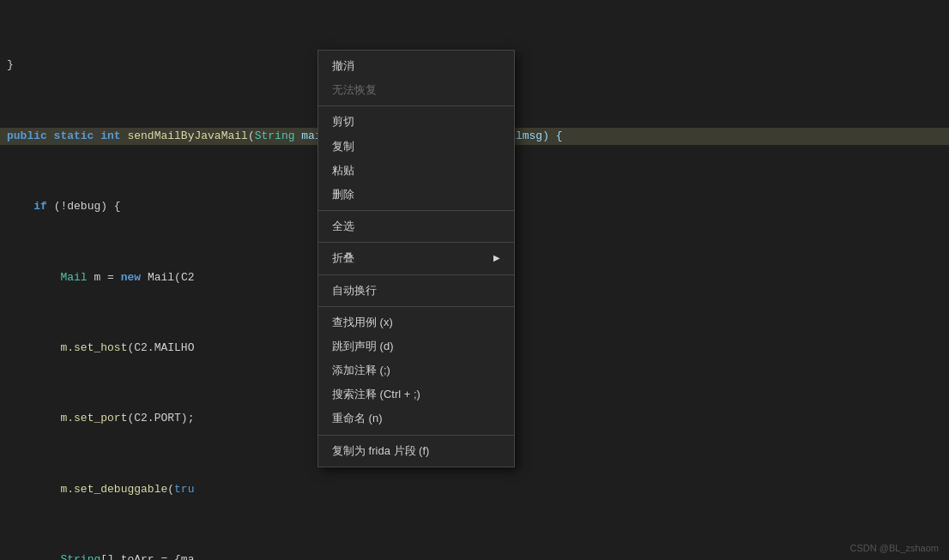  I want to click on menu-item-copy-frida: 复制为 frida 片段 (f), so click(416, 451).